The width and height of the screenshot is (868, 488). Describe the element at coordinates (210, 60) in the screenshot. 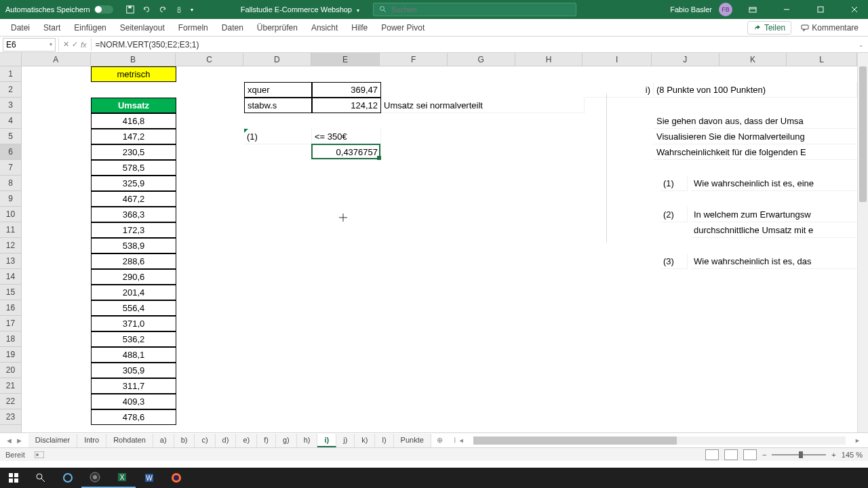

I see `column-header-C: C` at that location.